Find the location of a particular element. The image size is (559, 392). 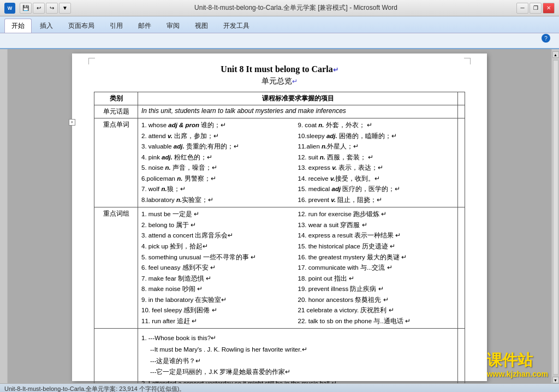

table-header-row: 类别 课程标准要求掌握的项目 is located at coordinates (280, 99).